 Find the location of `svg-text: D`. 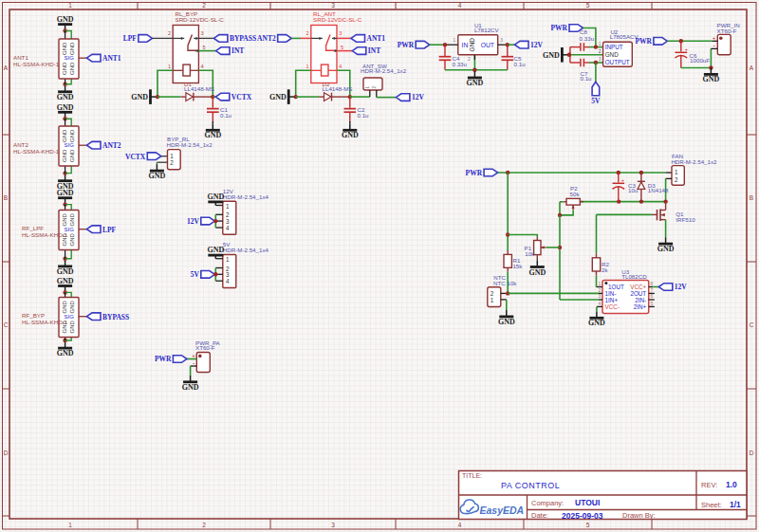

svg-text: D is located at coordinates (6, 453).